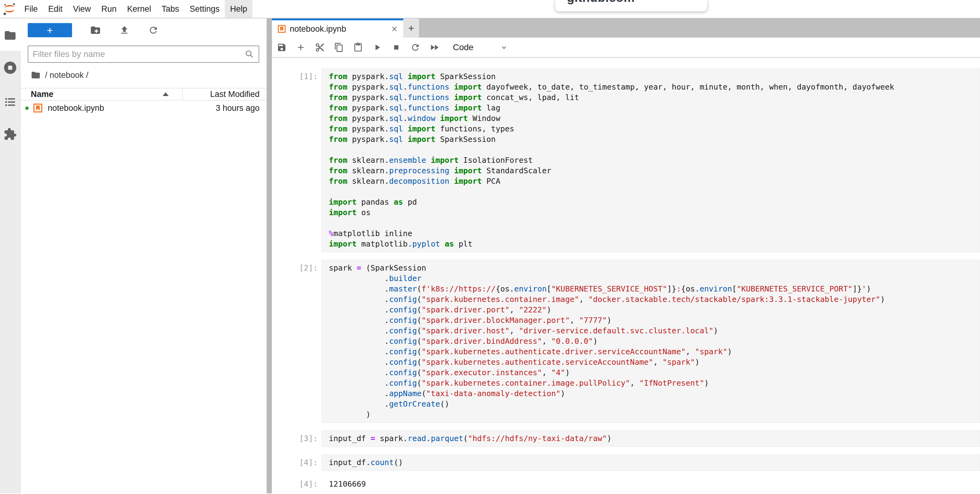  Describe the element at coordinates (301, 47) in the screenshot. I see `add-cell-button` at that location.